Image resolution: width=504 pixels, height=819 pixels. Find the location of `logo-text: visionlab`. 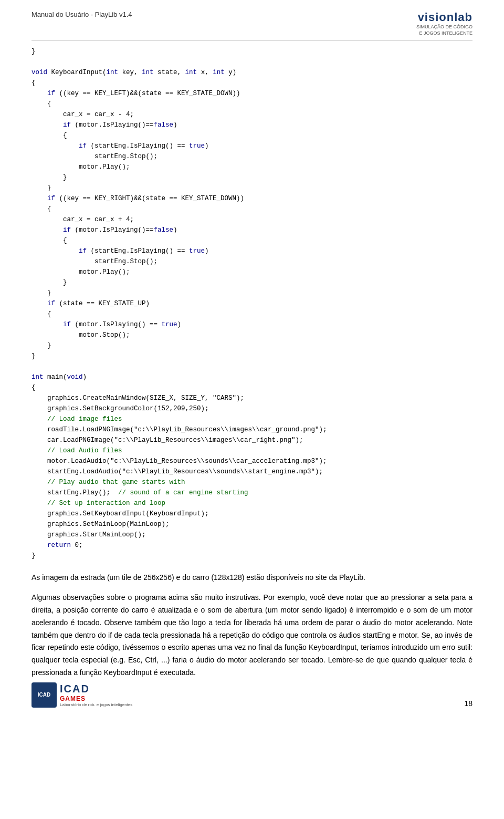

logo-text: visionlab is located at coordinates (445, 17).